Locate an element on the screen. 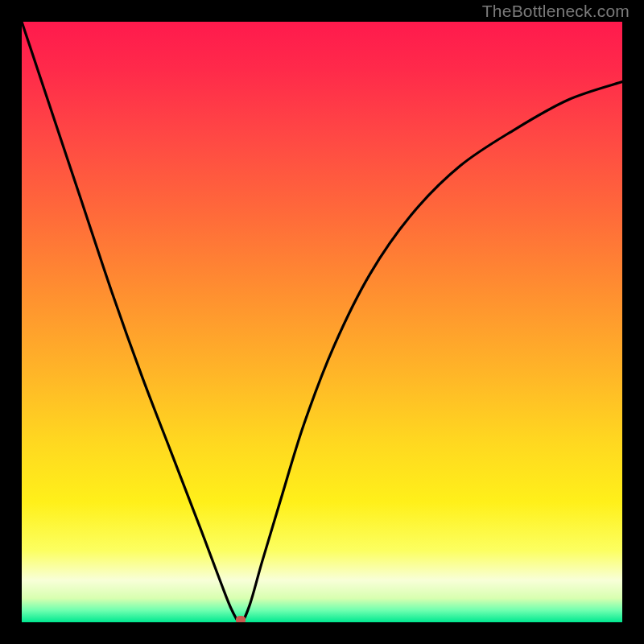  watermark-text: TheBottleneck.com is located at coordinates (555, 11).